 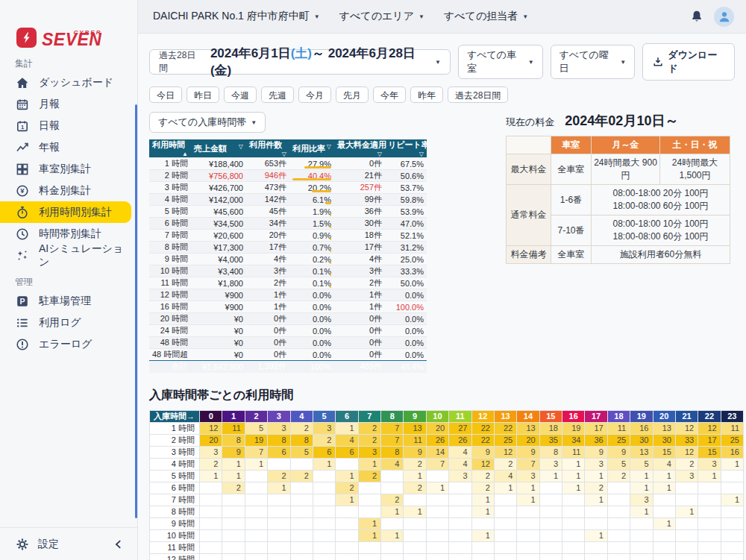 I want to click on quick-period-button: 今月, so click(x=315, y=95).